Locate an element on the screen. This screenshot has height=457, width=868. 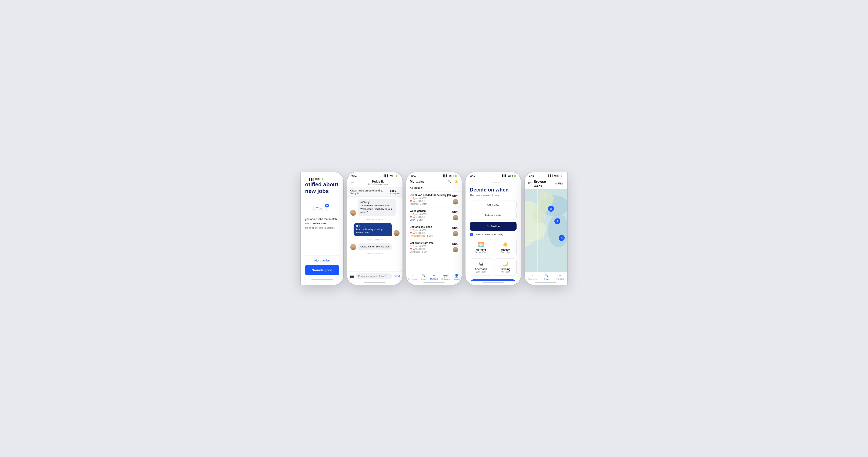
filter-label: Filter is located at coordinates (561, 183).